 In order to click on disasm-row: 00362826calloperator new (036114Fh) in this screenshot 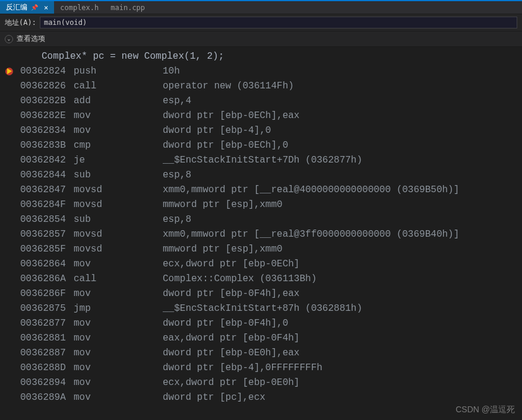, I will do `click(261, 87)`.